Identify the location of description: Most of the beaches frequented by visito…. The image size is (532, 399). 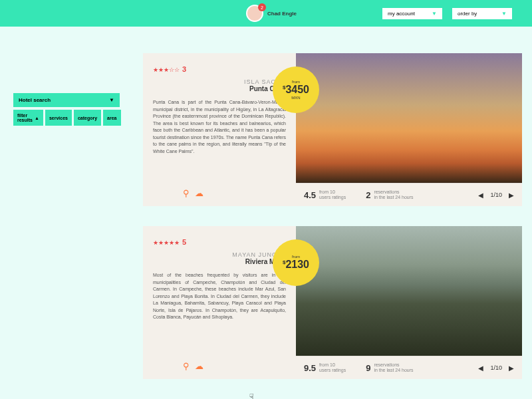
(219, 297).